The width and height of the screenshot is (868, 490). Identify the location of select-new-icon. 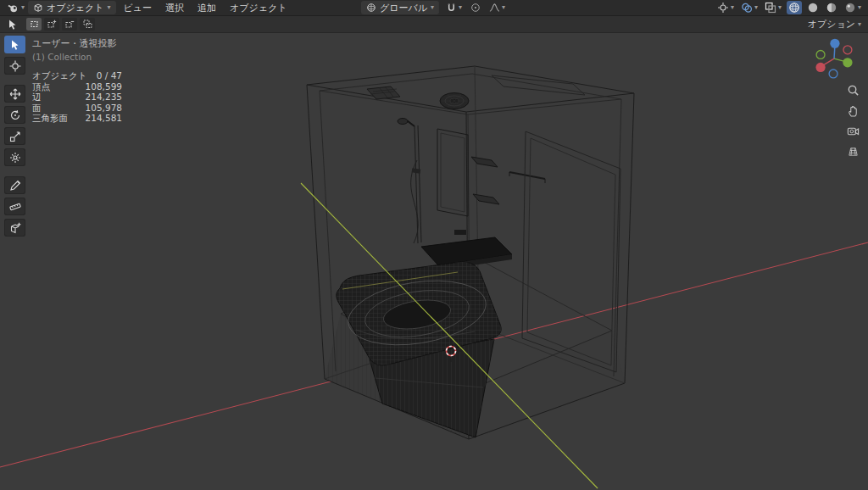
(34, 24).